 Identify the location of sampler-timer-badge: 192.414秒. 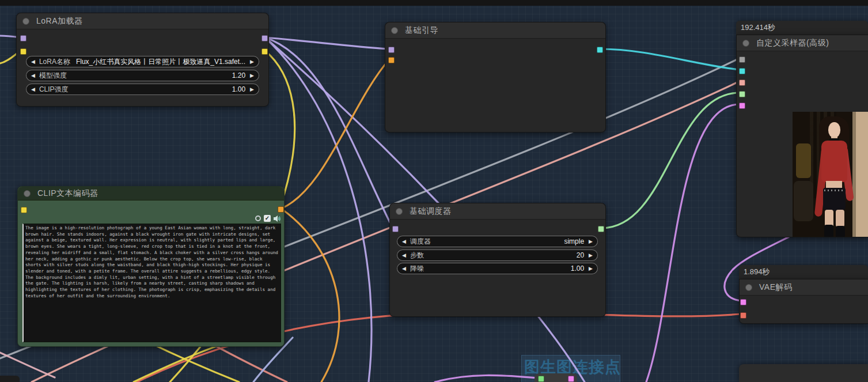
(802, 28).